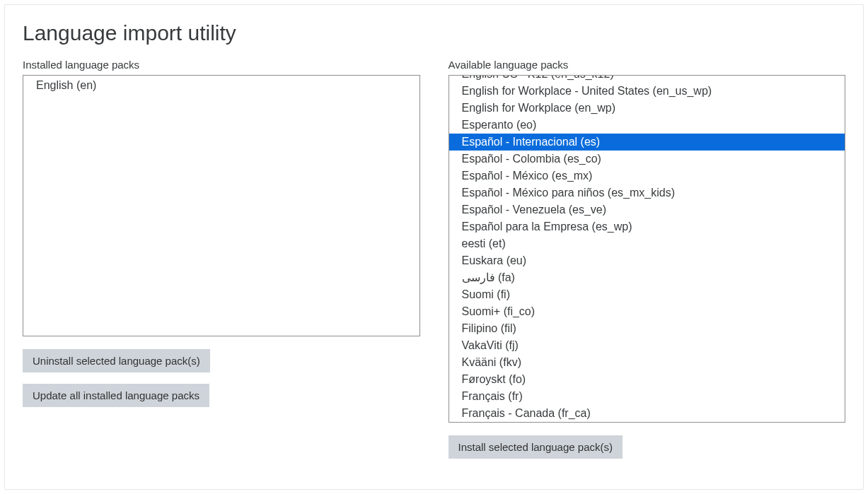  What do you see at coordinates (647, 142) in the screenshot?
I see `list-item: Español - Internacional (es)` at bounding box center [647, 142].